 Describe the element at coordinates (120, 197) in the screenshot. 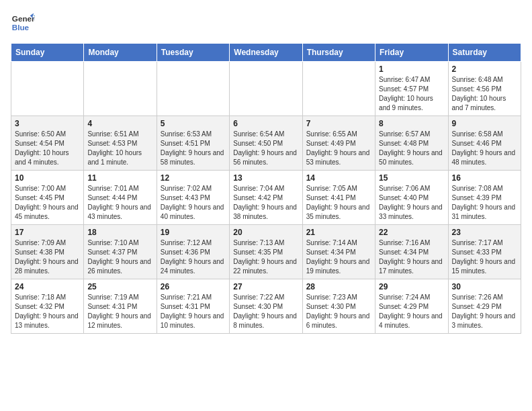

I see `day-cell: 11Sunrise: 7:01 AM Sunset: 4:44 PM Dayli…` at that location.